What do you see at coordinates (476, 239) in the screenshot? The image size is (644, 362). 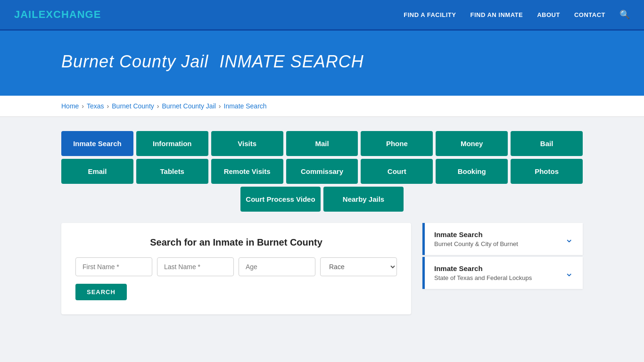 I see `sidebar-item-burnet-text: Inmate Search Burnet County & City of Bu…` at bounding box center [476, 239].